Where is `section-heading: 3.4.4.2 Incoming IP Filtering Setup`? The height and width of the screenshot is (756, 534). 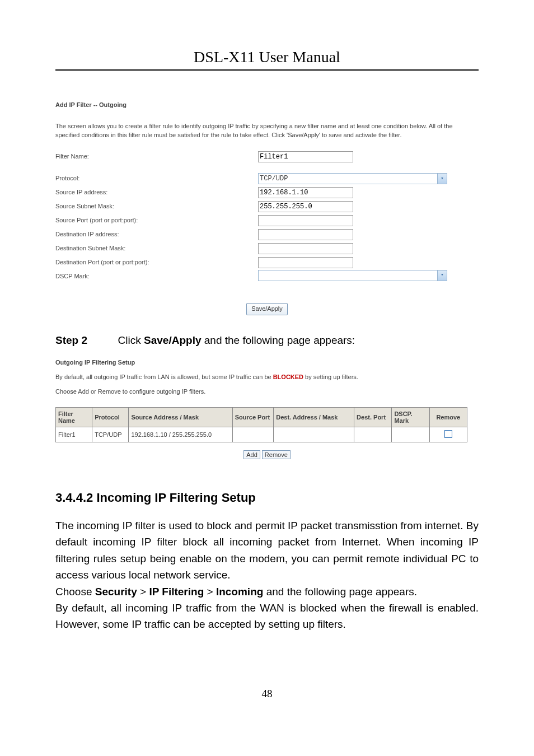
section-heading: 3.4.4.2 Incoming IP Filtering Setup is located at coordinates (267, 498).